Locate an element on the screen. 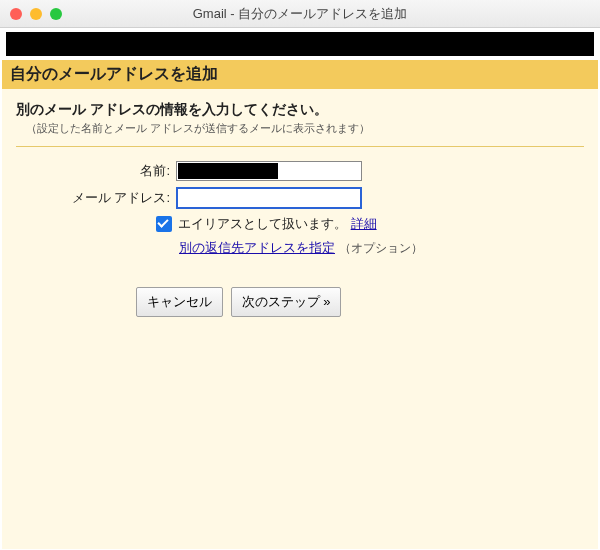 The width and height of the screenshot is (600, 550). name-label: 名前: is located at coordinates (96, 171).